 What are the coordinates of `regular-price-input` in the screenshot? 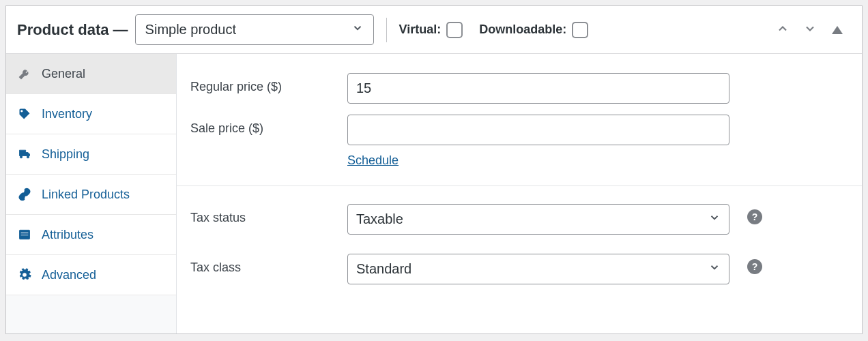 It's located at (538, 89).